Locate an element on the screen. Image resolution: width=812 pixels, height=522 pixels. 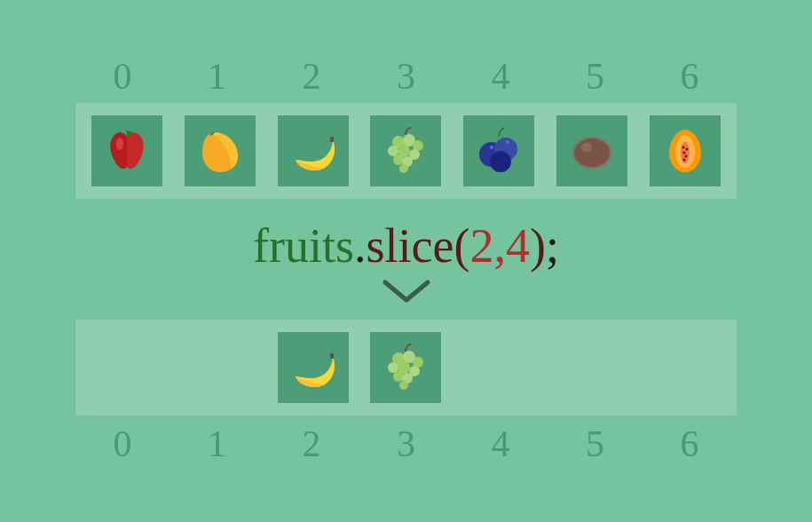
blueberries-icon is located at coordinates (499, 151).